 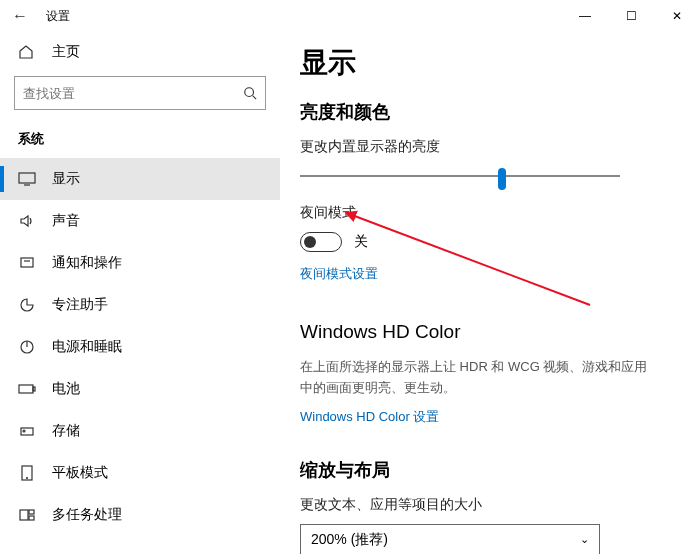 What do you see at coordinates (66, 389) in the screenshot?
I see `sidebar-item-label: 电池` at bounding box center [66, 389].